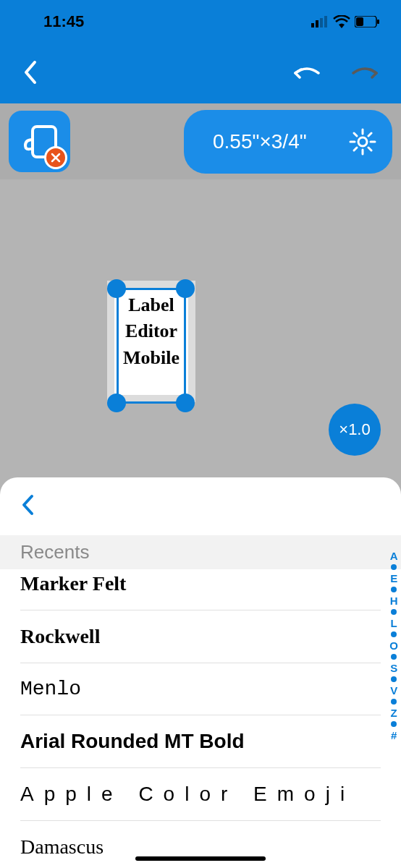 This screenshot has width=401, height=868. I want to click on cellular-icon, so click(320, 22).